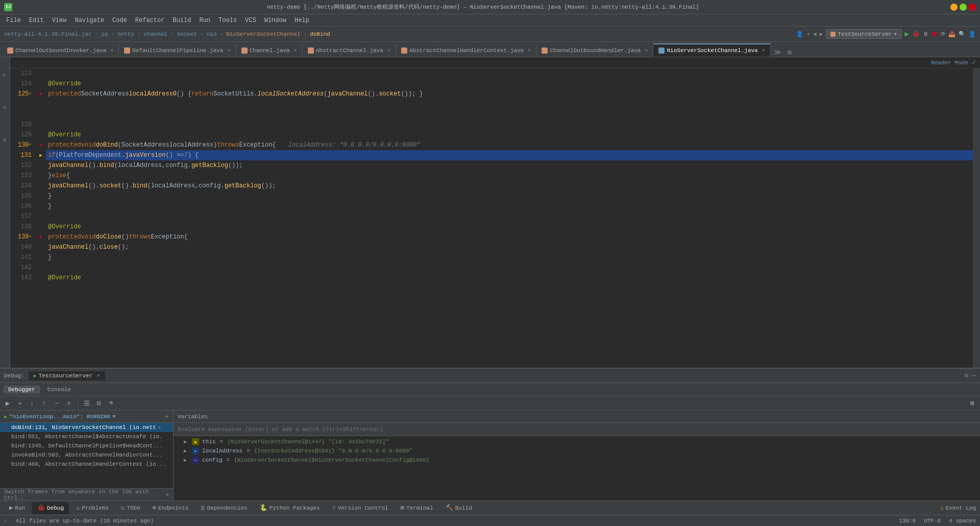  What do you see at coordinates (114, 417) in the screenshot?
I see `thread-filter-icon: ▼` at bounding box center [114, 417].